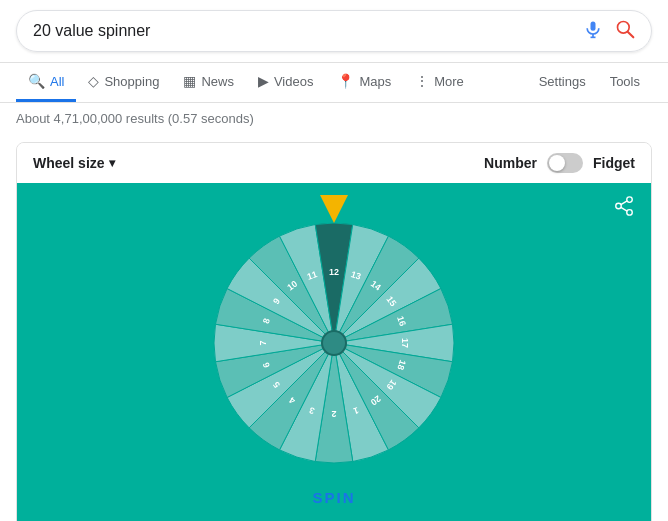 Image resolution: width=668 pixels, height=521 pixels. What do you see at coordinates (562, 83) in the screenshot?
I see `tab-settings: Settings` at bounding box center [562, 83].